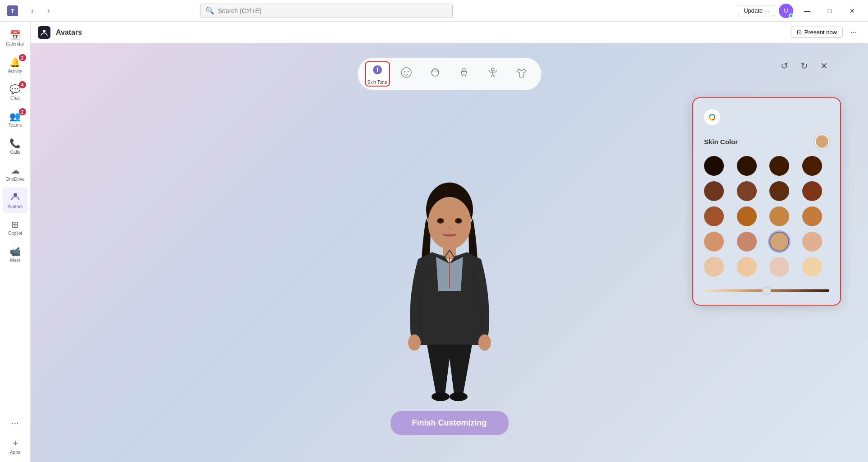 The width and height of the screenshot is (868, 462). I want to click on sidebar-item-activity: 🔔 Activity 2, so click(15, 65).